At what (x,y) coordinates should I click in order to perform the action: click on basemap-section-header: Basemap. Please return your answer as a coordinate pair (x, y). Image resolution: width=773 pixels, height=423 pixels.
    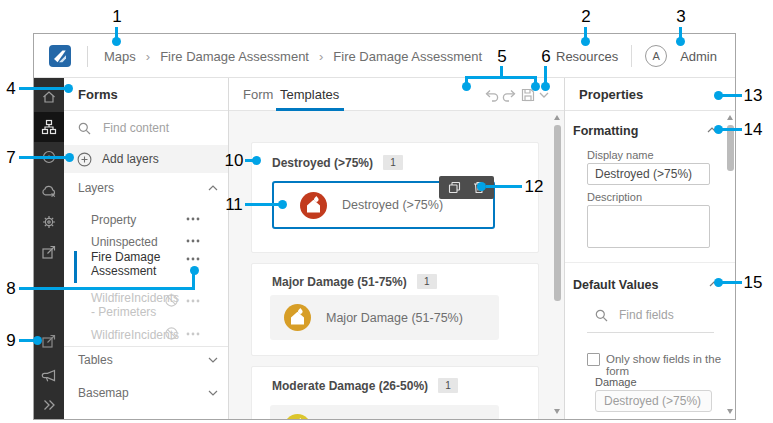
    Looking at the image, I should click on (148, 393).